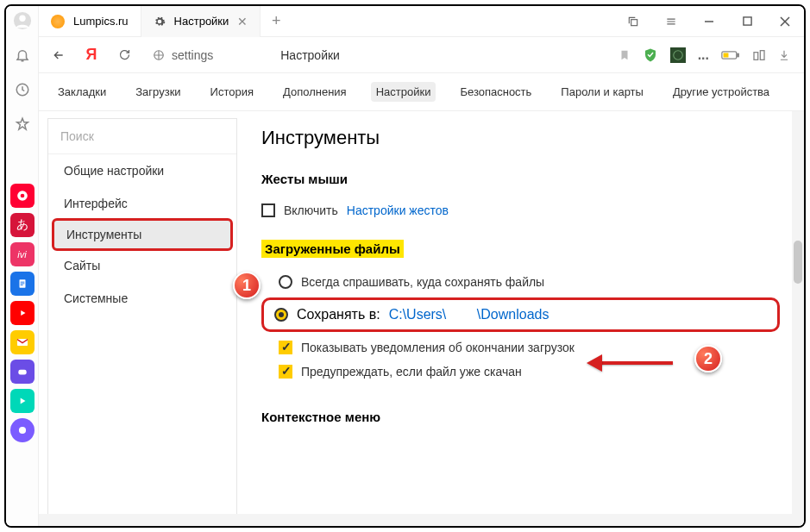 The image size is (810, 532). I want to click on app-icon-play, so click(22, 401).